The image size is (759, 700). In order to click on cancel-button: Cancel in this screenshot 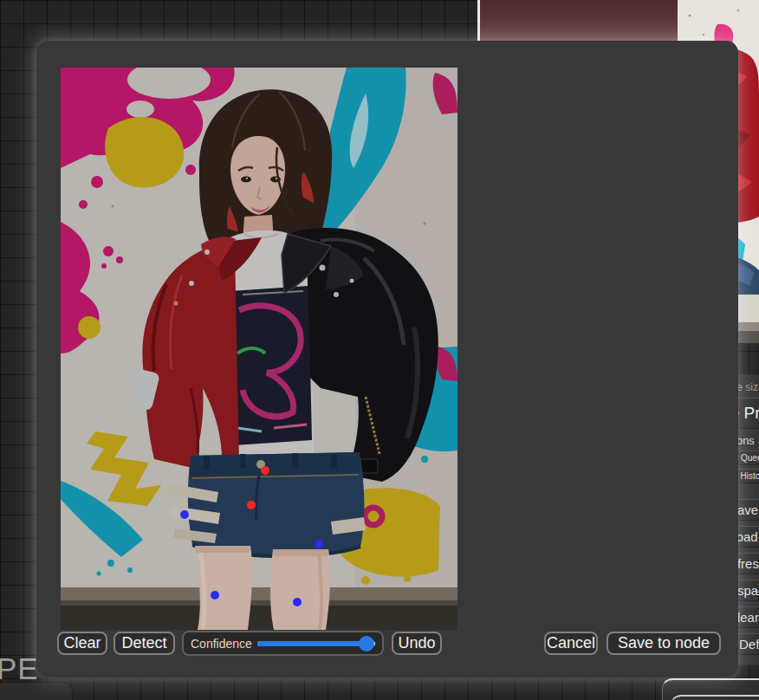, I will do `click(571, 643)`.